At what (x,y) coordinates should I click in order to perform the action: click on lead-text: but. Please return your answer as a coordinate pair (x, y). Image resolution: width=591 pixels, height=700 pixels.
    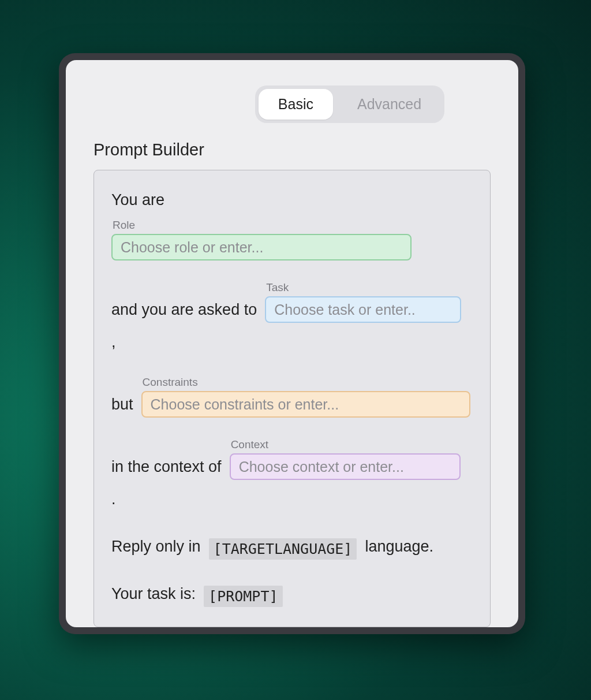
    Looking at the image, I should click on (122, 404).